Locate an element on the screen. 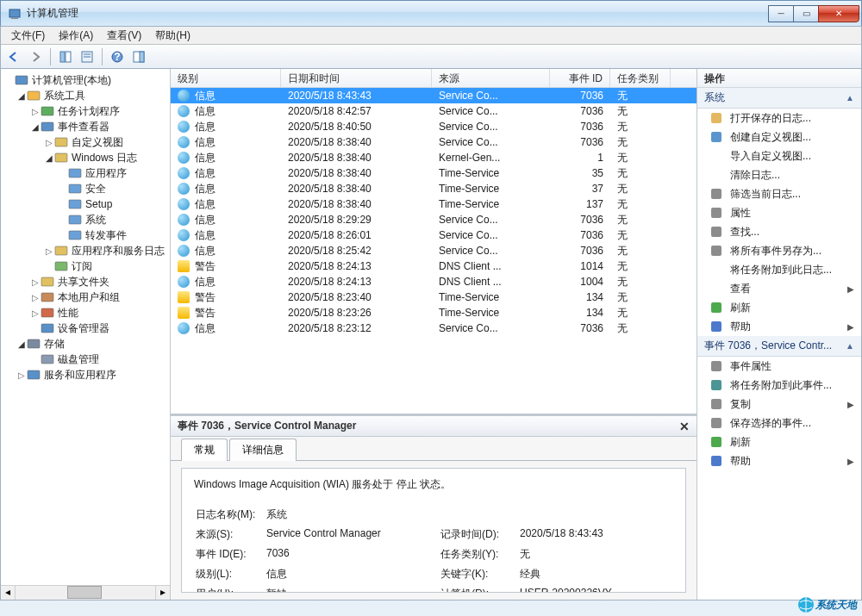 The width and height of the screenshot is (862, 616). tree-item-label: 事件查看器 is located at coordinates (84, 128).